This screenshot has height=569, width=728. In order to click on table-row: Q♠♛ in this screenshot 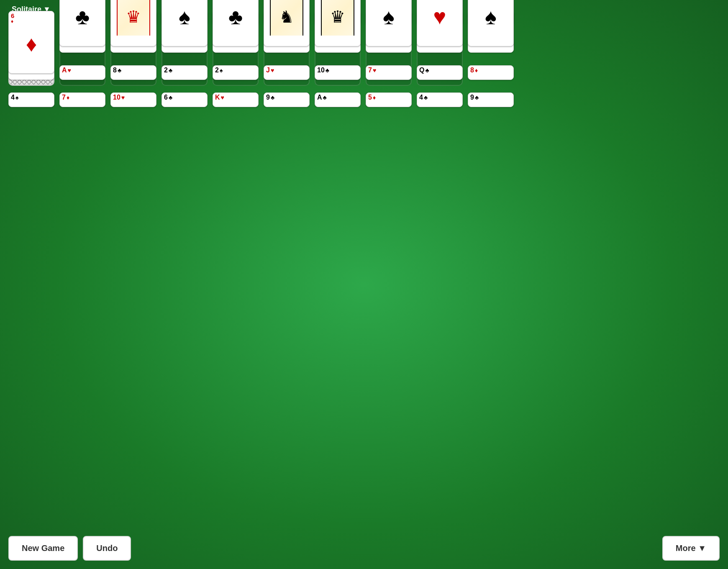, I will do `click(338, 23)`.